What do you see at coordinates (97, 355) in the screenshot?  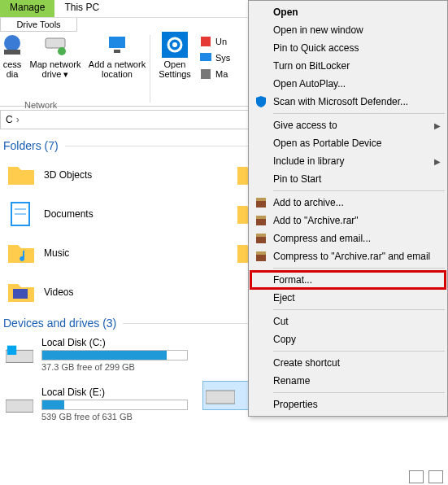 I see `drive-item: Local Disk (C:) 37.3 GB free of 299 GB` at bounding box center [97, 355].